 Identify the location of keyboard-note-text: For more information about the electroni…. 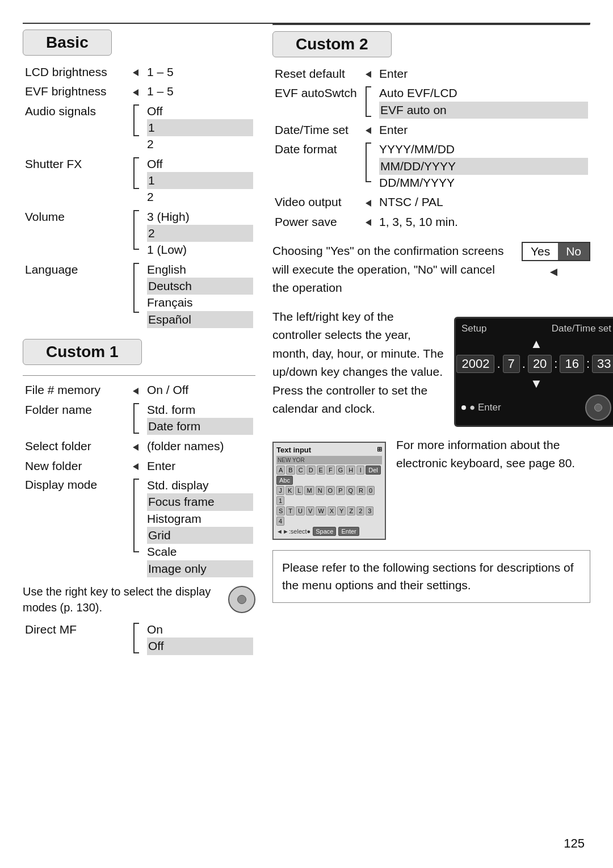
(486, 454).